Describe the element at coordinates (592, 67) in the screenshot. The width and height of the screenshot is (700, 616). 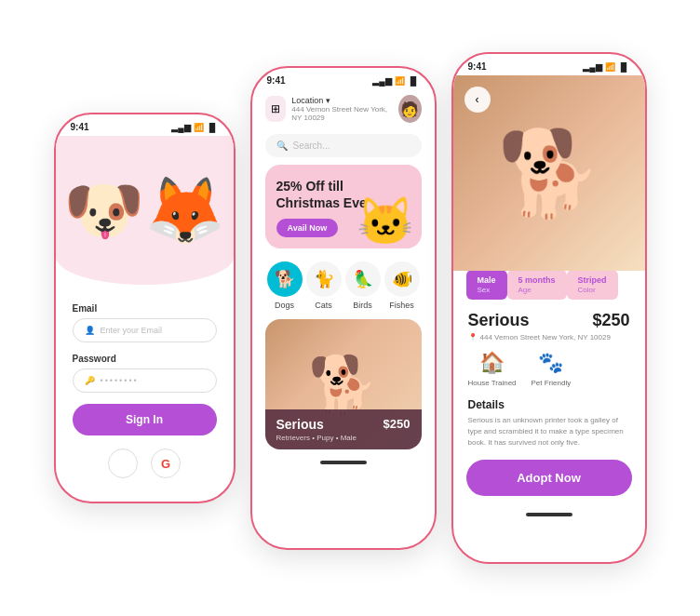
I see `signal-icon-3: ▂▄▆` at that location.